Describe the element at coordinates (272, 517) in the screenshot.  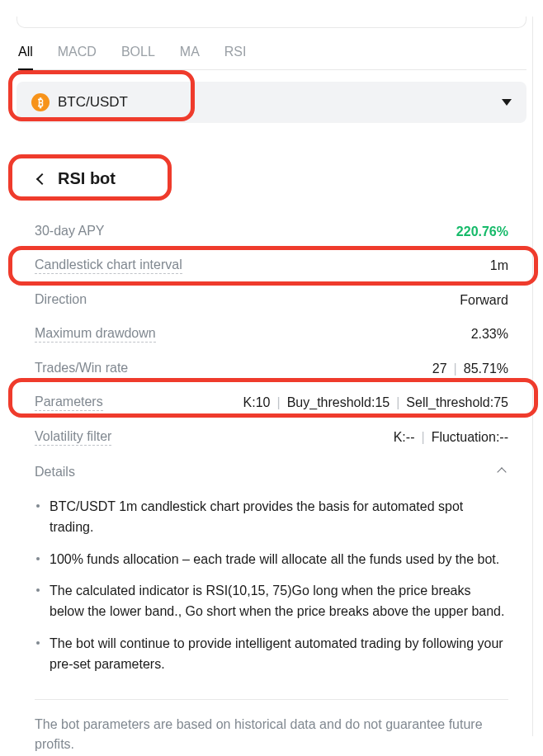
I see `detail-item: BTC/USDT 1m candlestick chart provides t…` at that location.